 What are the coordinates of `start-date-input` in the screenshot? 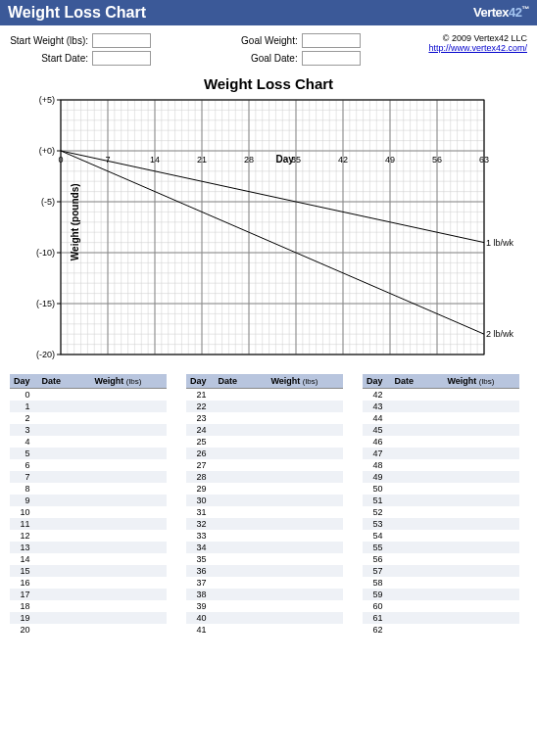 It's located at (122, 59).